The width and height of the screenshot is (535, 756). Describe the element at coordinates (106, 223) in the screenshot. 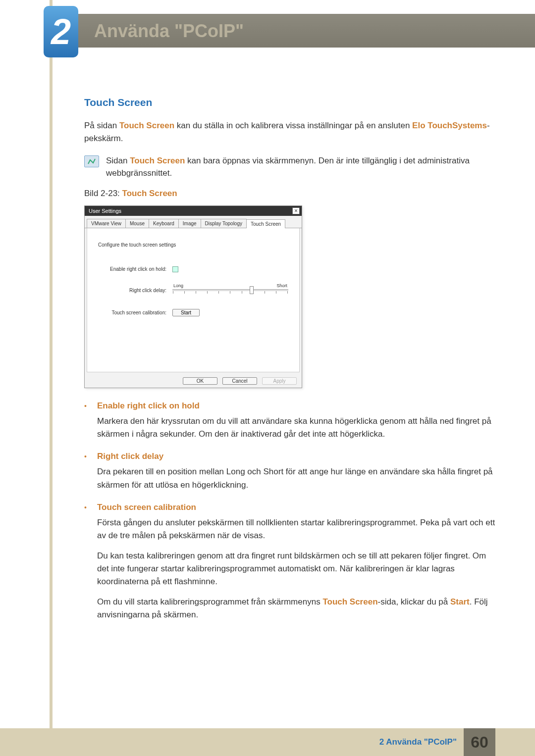

I see `tab-vmware-view: VMware View` at that location.